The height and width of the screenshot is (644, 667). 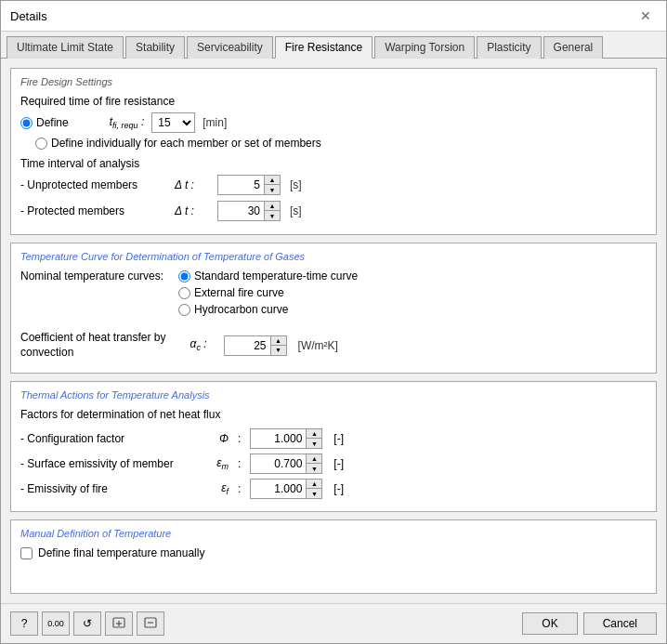 What do you see at coordinates (272, 190) in the screenshot?
I see `unprotected-down-btn: ▼` at bounding box center [272, 190].